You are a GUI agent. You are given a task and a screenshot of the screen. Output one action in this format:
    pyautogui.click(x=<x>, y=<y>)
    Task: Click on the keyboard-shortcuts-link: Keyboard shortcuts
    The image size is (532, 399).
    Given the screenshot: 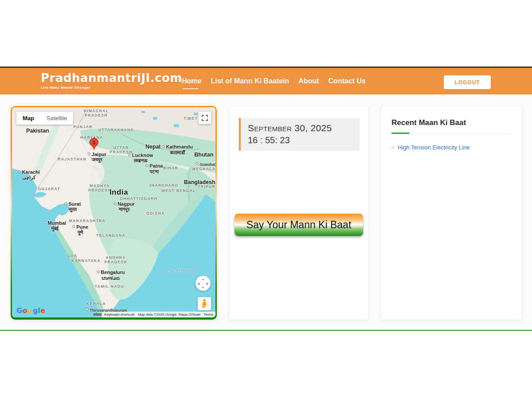 What is the action you would take?
    pyautogui.click(x=120, y=315)
    